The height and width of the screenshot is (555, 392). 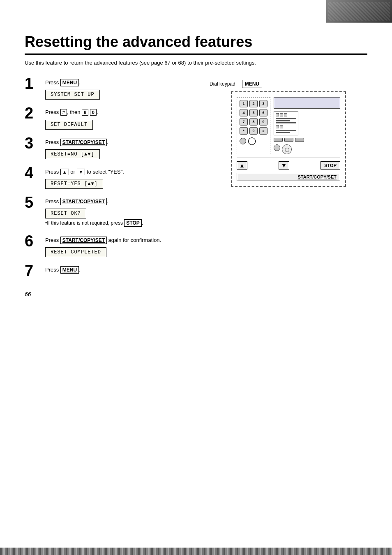 I want to click on device-label-row: Dial keypad MENU, so click(x=236, y=84).